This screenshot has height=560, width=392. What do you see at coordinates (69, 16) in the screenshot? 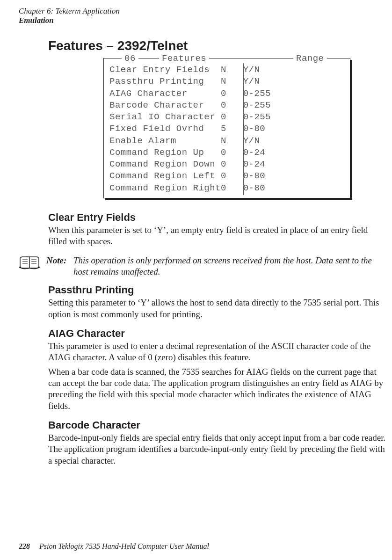
I see `page-header: Chapter 6: Tekterm Application Emulation` at bounding box center [69, 16].